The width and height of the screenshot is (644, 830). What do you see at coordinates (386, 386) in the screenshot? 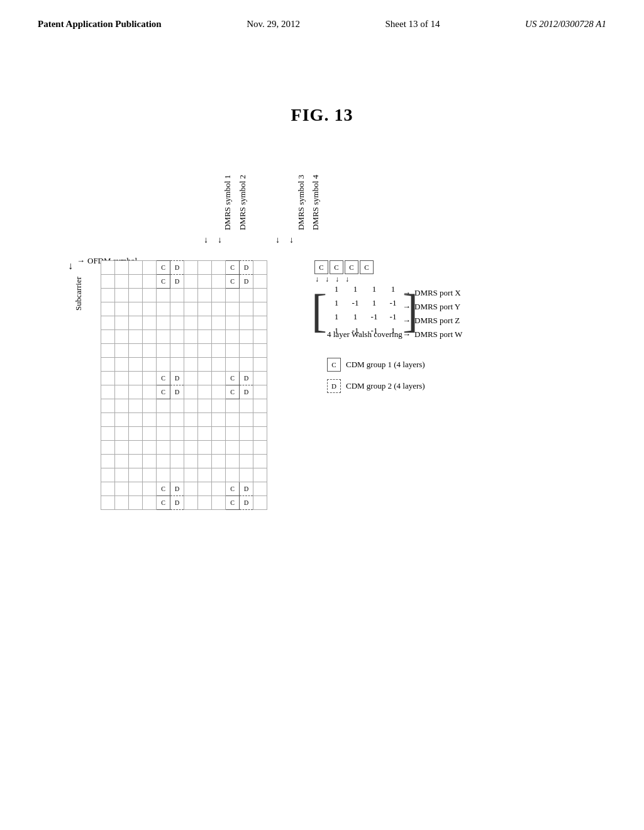
I see `legend-d-label: CDM group 2 (4 layers)` at bounding box center [386, 386].